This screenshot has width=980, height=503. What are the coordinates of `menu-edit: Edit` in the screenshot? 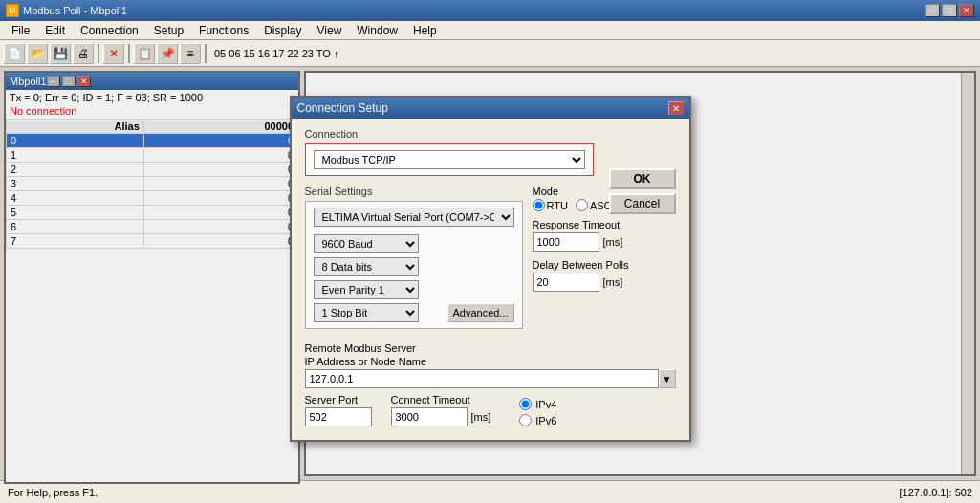 It's located at (55, 31).